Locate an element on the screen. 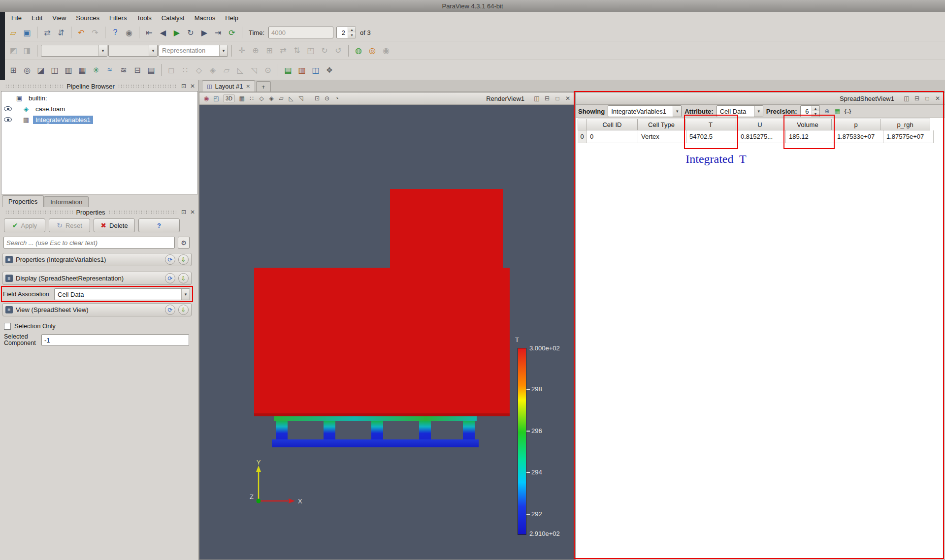 Image resolution: width=945 pixels, height=560 pixels. show-center-axes-icon: ✛ is located at coordinates (242, 51).